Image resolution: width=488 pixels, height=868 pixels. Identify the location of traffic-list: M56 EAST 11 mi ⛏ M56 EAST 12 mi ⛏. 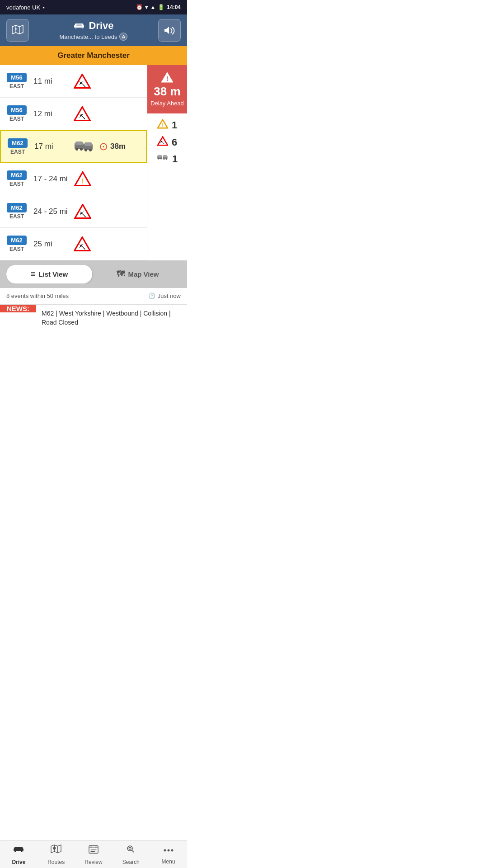
(74, 163).